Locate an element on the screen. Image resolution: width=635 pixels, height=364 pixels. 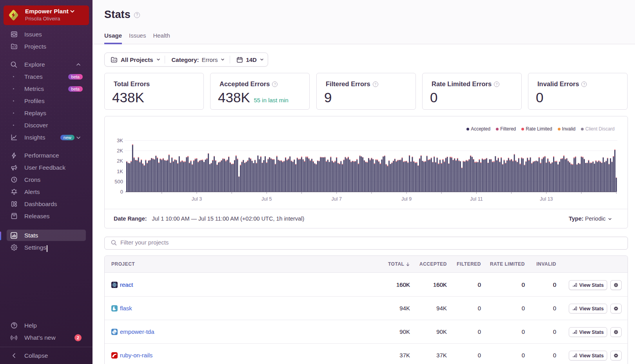
svg-text: Jul 5 is located at coordinates (267, 199).